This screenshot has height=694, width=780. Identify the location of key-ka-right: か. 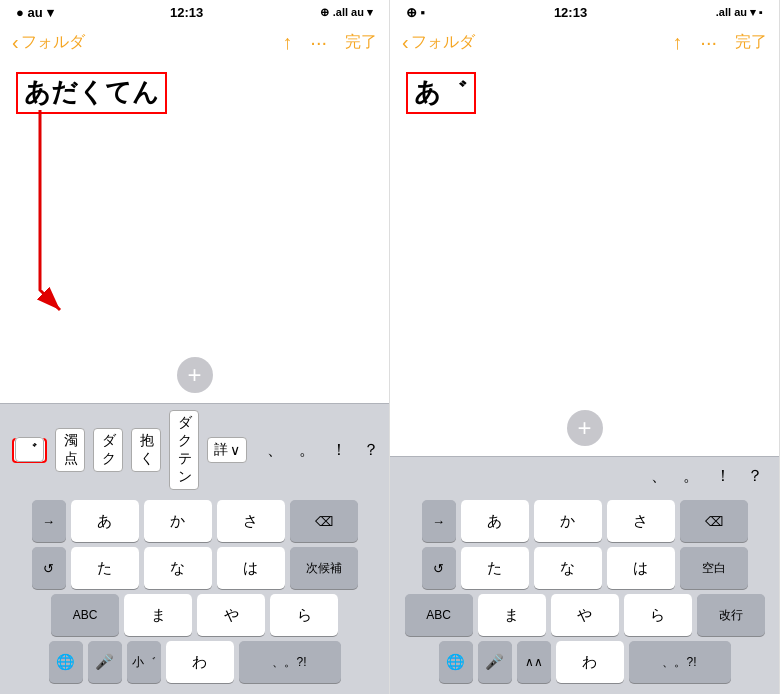
(568, 521).